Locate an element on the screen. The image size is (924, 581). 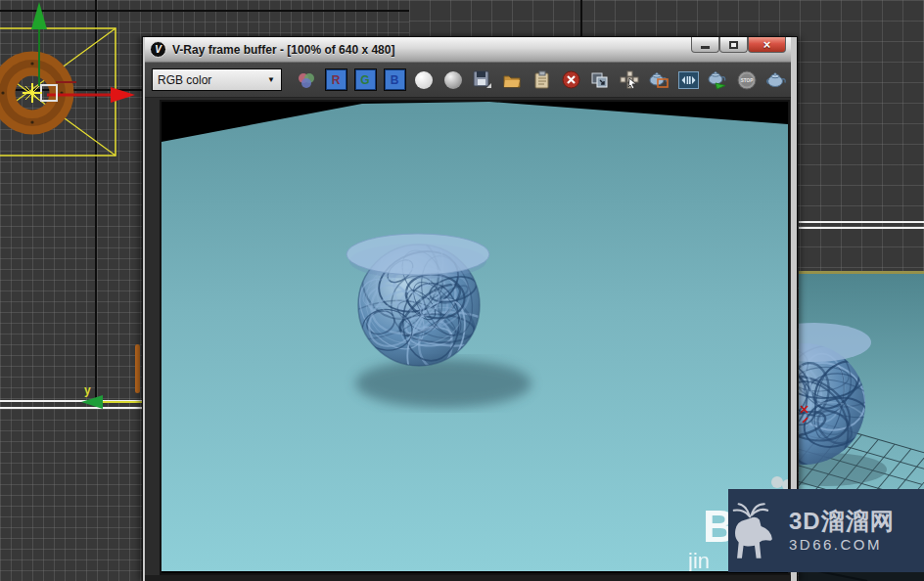
copy-clipboard-icon is located at coordinates (541, 80).